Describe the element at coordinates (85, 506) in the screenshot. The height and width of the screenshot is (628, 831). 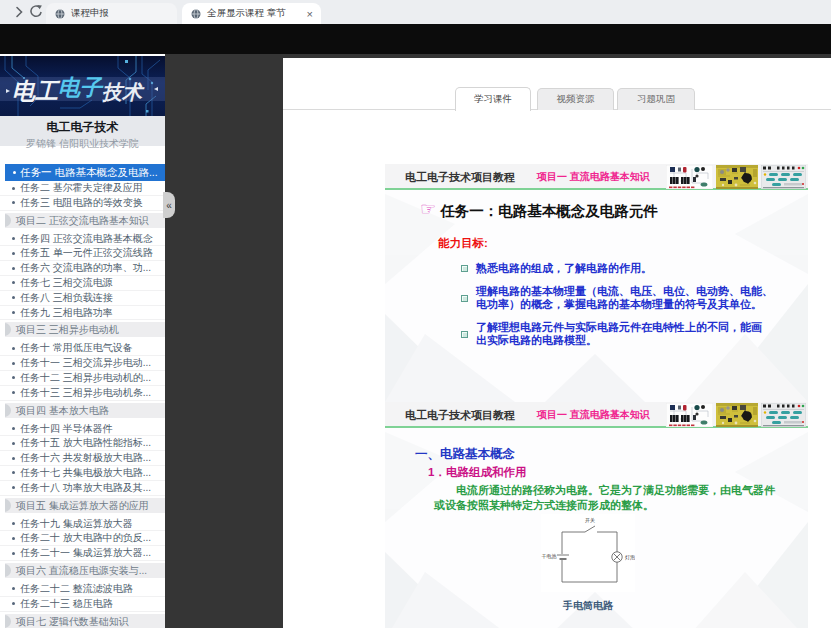
I see `sidebar-section-header: 项目五 集成运算放大器的应用` at that location.